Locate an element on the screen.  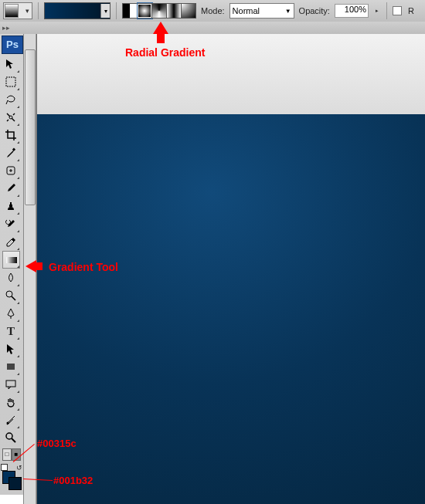
path-selection-tool is located at coordinates (11, 349).